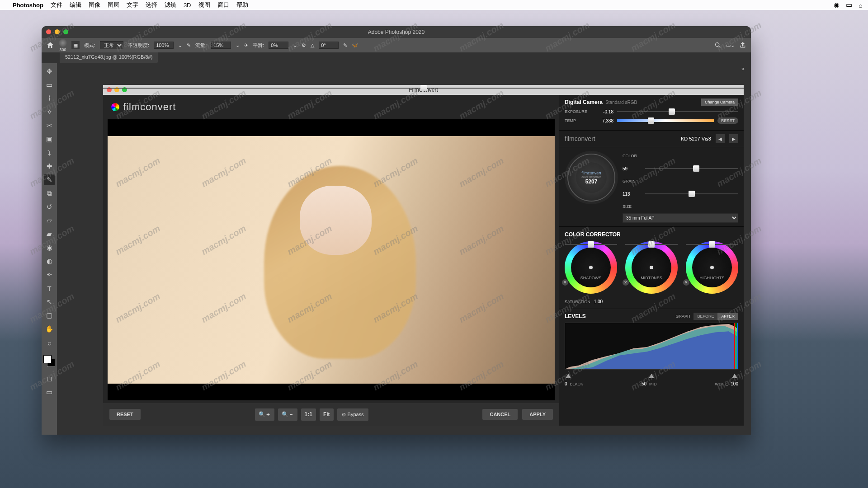 This screenshot has height=488, width=868. I want to click on camera-reset-button: RESET, so click(728, 121).